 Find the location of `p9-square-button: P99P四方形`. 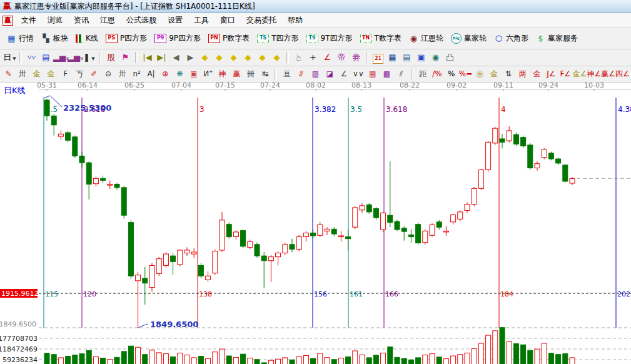

p9-square-button: P99P四方形 is located at coordinates (178, 39).